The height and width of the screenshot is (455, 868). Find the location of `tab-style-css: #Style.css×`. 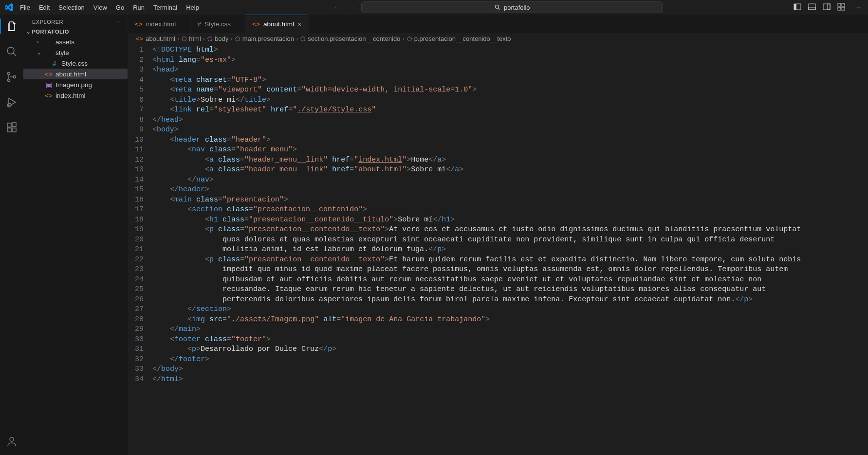

tab-style-css: #Style.css× is located at coordinates (218, 24).